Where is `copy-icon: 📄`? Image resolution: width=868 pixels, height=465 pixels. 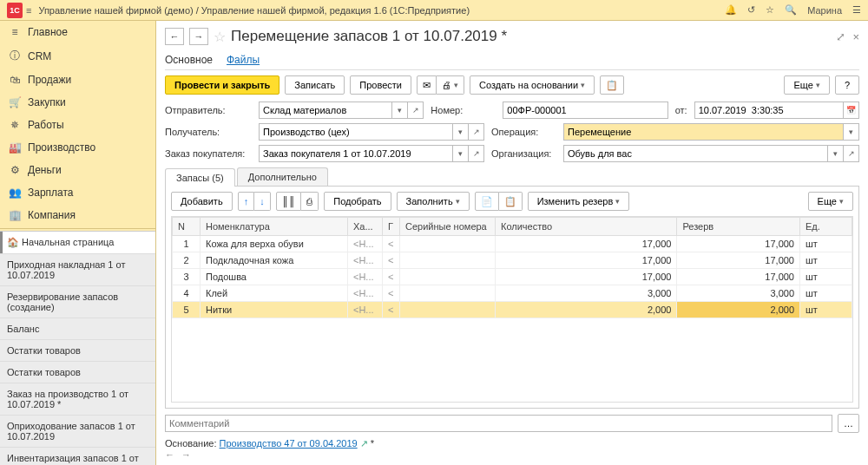
copy-icon: 📄 is located at coordinates (487, 201).